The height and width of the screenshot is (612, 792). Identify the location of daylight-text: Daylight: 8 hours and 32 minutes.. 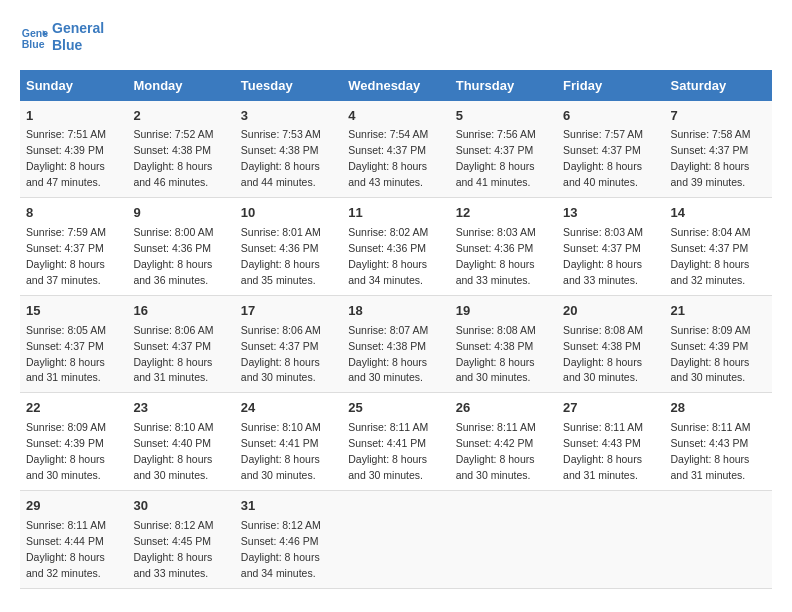
(66, 565).